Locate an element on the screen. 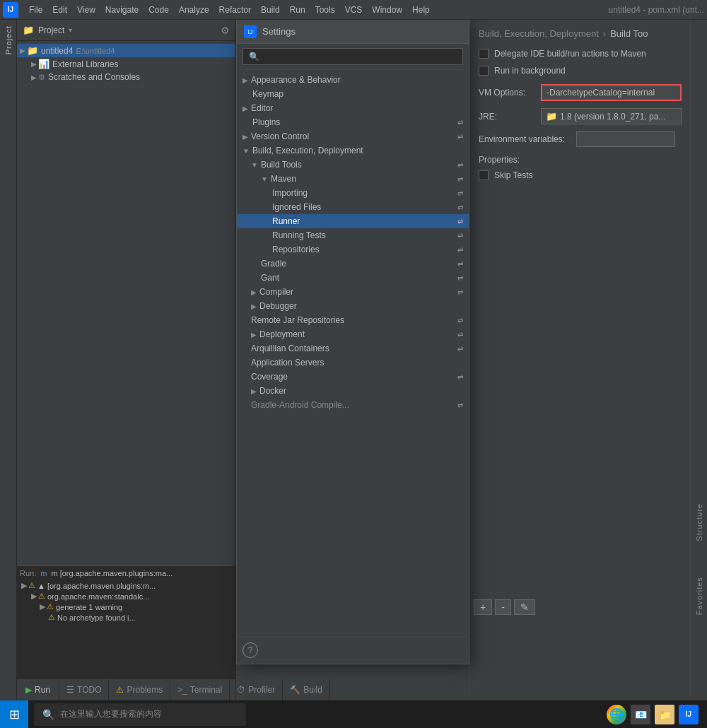 The width and height of the screenshot is (707, 728). taskbar-chrome-icon: 🌐 is located at coordinates (617, 715).